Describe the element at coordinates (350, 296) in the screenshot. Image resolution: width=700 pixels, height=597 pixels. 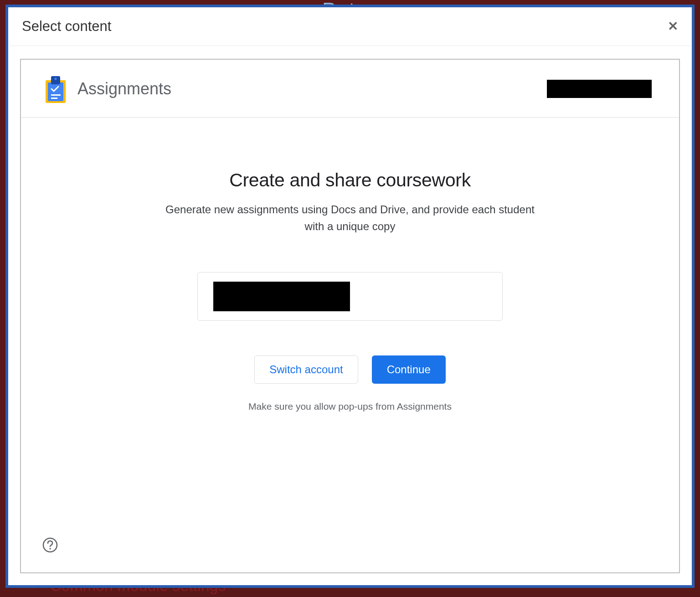
I see `account-selector` at that location.